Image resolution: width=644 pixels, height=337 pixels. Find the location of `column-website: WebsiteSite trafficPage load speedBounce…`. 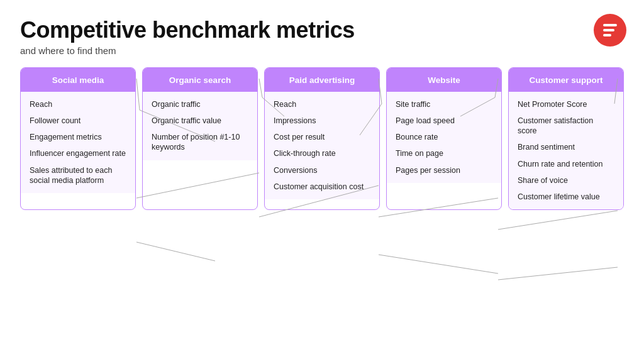

column-website: WebsiteSite trafficPage load speedBounce… is located at coordinates (444, 139).